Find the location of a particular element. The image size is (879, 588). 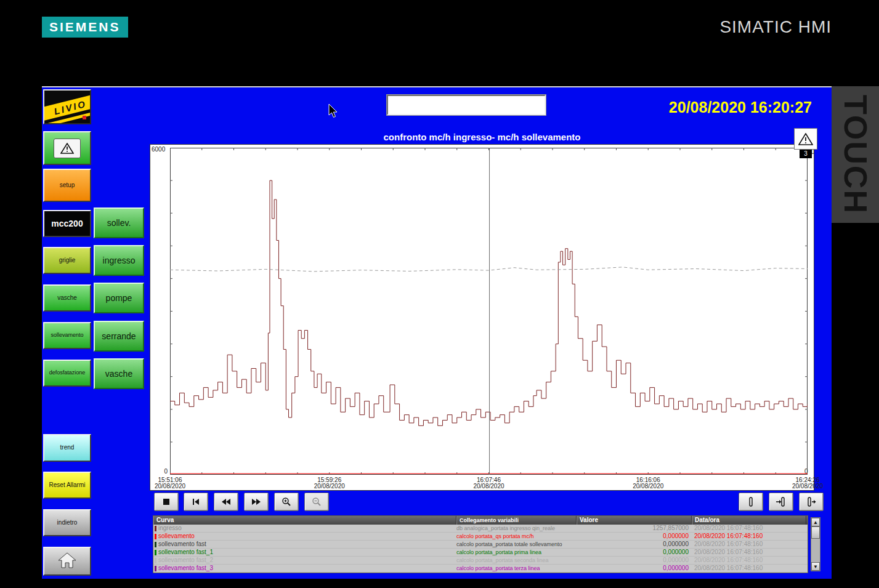

vasche2-label: vasche is located at coordinates (119, 374).